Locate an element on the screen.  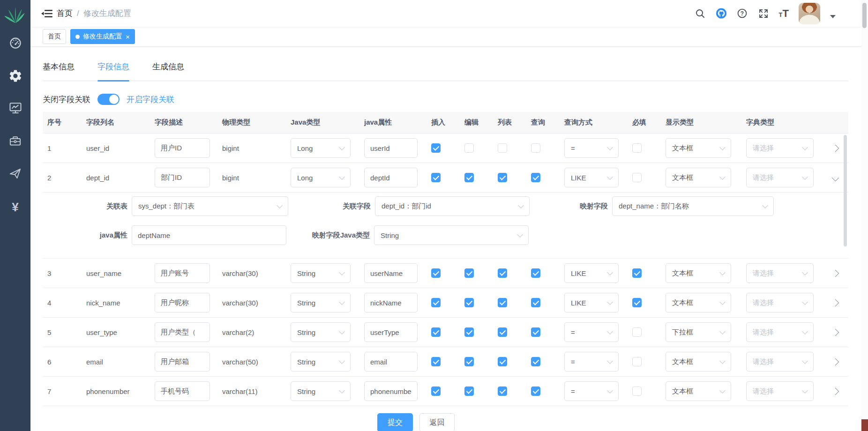
breadcrumb-home: 首页 is located at coordinates (65, 13).